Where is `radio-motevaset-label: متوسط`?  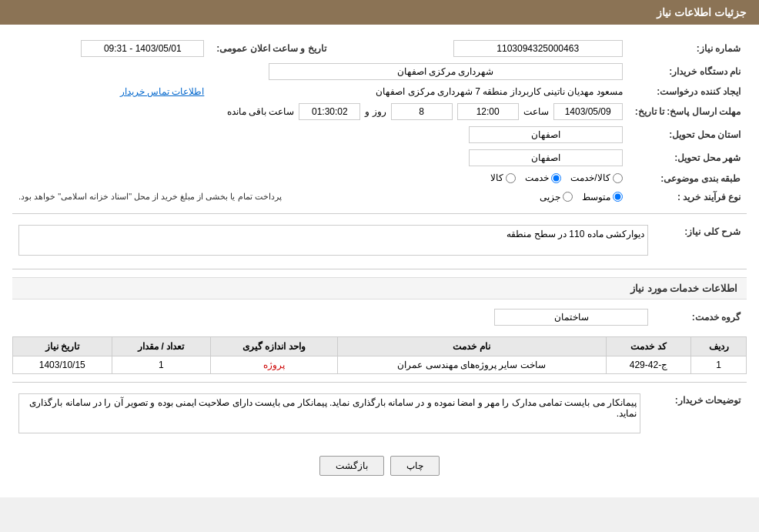 radio-motevaset-label: متوسط is located at coordinates (596, 197).